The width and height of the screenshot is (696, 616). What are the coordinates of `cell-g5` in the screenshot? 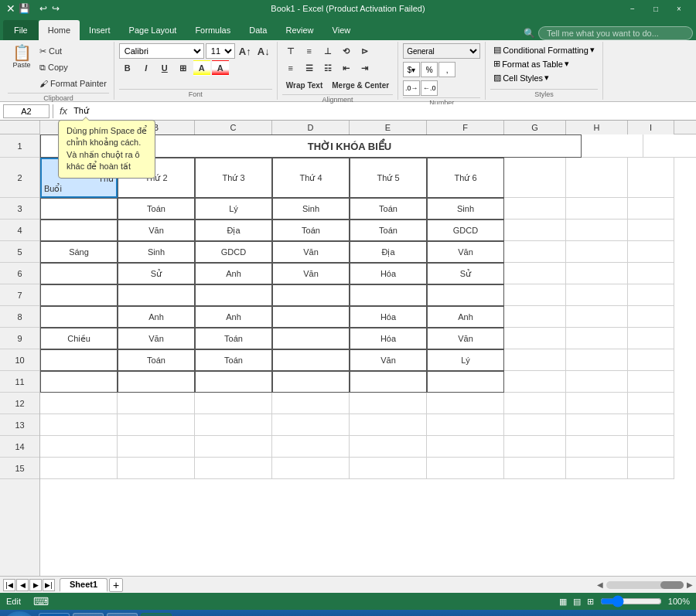 It's located at (535, 252).